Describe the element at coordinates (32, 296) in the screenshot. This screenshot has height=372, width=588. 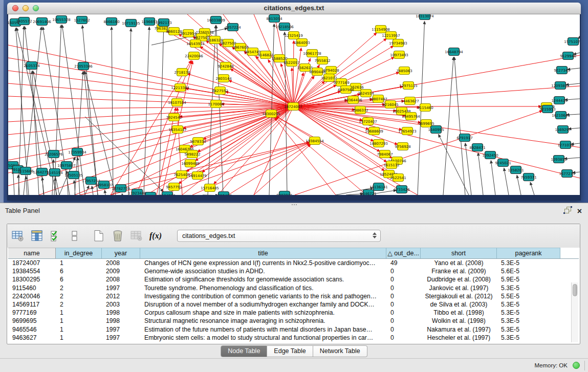
I see `table-cell: 22420046` at that location.